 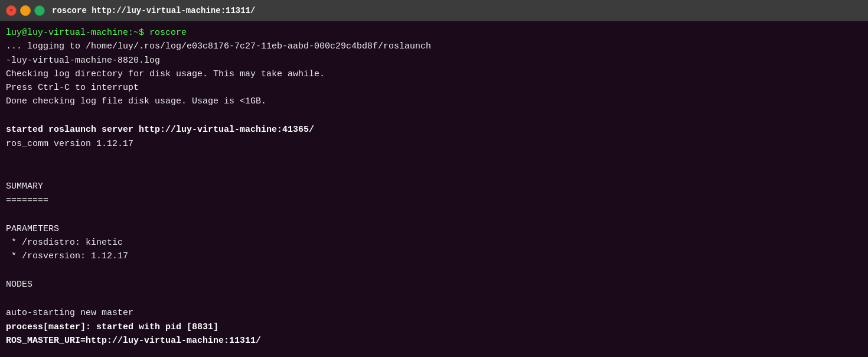 I want to click on output-line-6: started roslaunch server http://luy-virt…, so click(x=434, y=130).